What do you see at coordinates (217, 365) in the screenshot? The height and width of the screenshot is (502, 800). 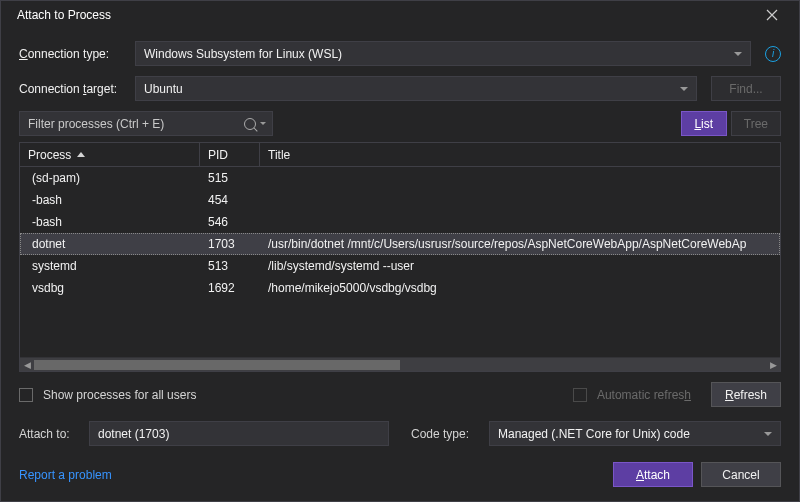 I see `scrollbar-thumb` at bounding box center [217, 365].